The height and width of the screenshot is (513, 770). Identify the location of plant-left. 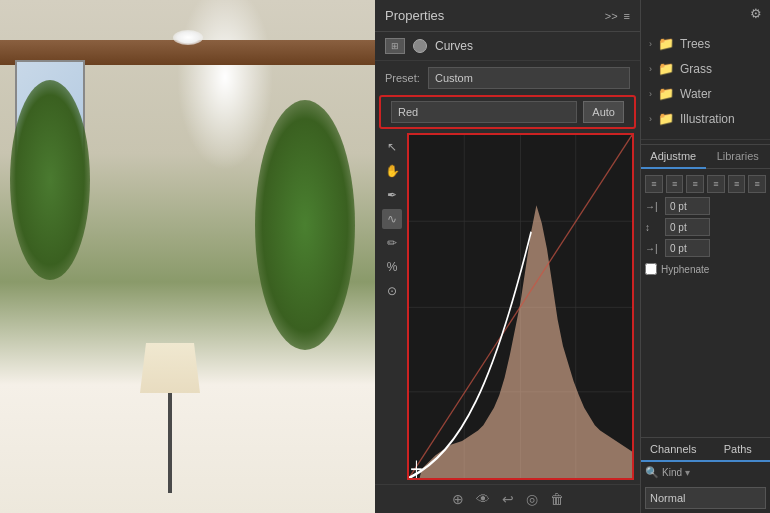
(50, 180).